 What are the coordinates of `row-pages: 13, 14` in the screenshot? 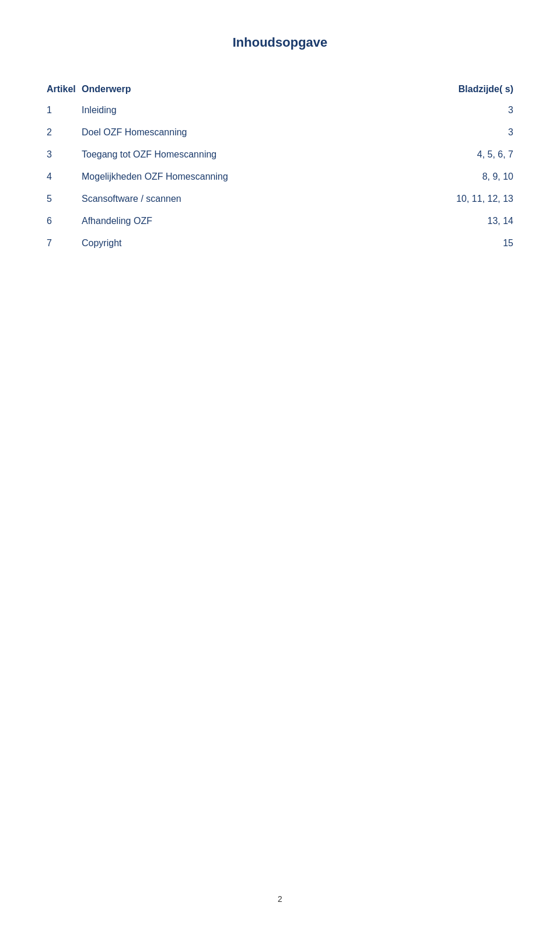 It's located at (473, 221).